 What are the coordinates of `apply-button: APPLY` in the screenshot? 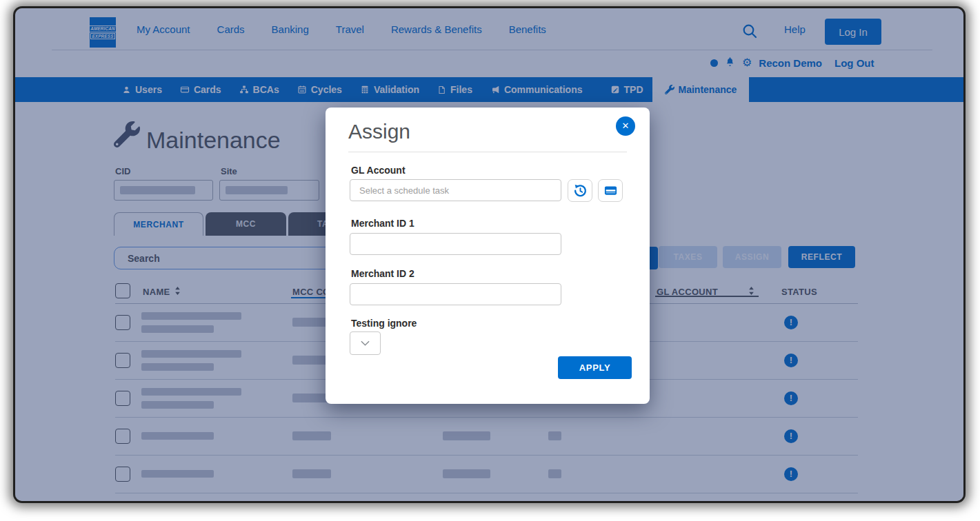 It's located at (594, 368).